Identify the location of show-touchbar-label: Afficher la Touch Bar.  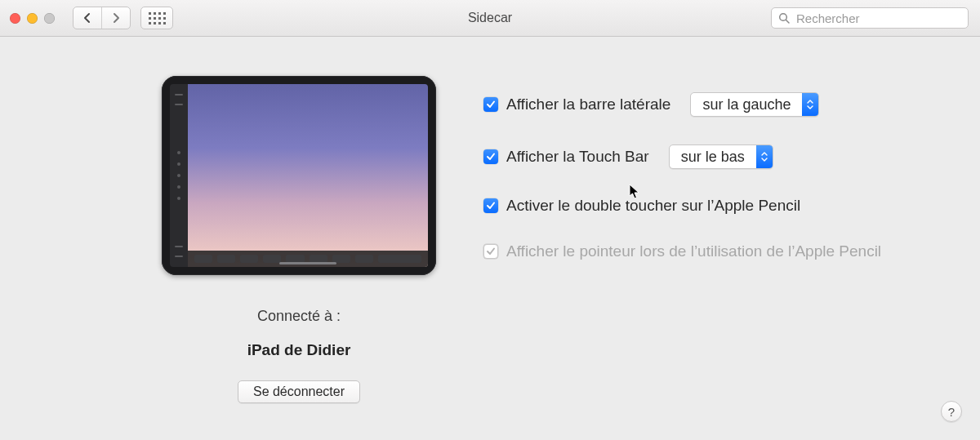
(578, 157).